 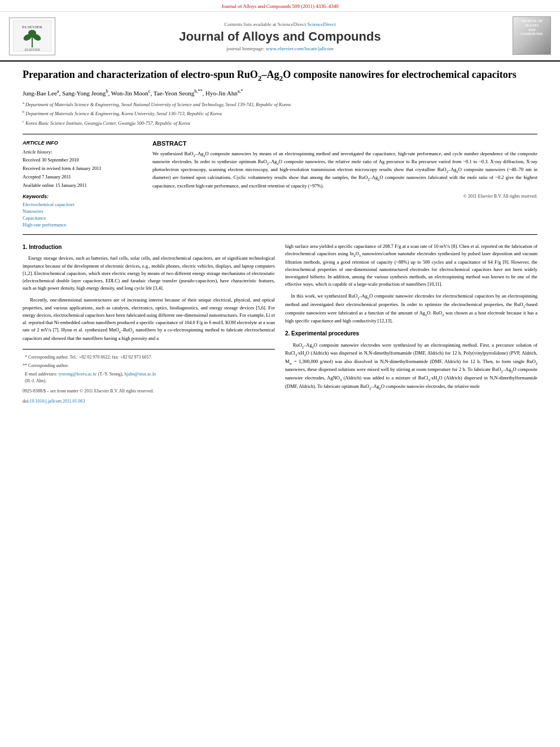 I want to click on article-title: Preparation and characterization of elec…, so click(x=280, y=76).